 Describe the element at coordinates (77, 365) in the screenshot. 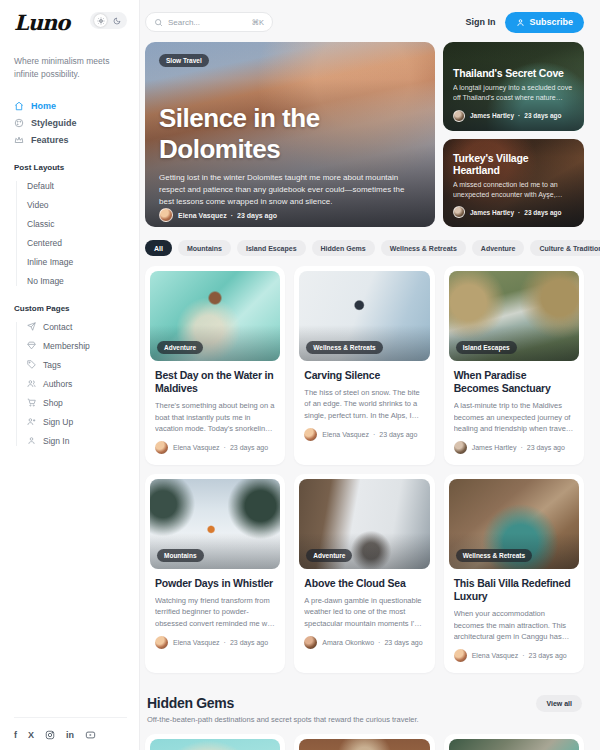

I see `page-link-tags: Tags` at that location.